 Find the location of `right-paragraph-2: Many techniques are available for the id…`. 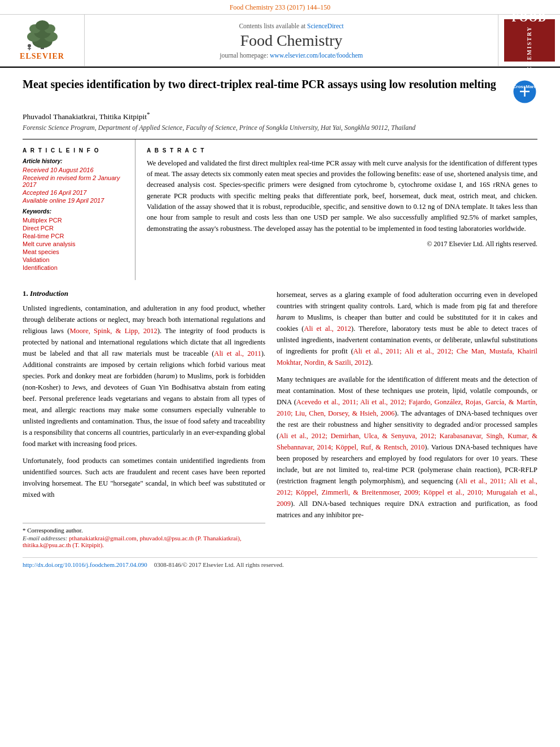

right-paragraph-2: Many techniques are available for the id… is located at coordinates (407, 447).